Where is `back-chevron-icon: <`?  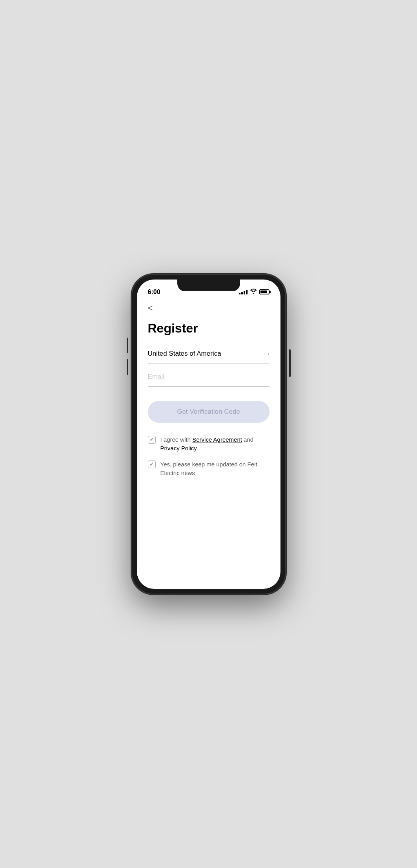 back-chevron-icon: < is located at coordinates (151, 308).